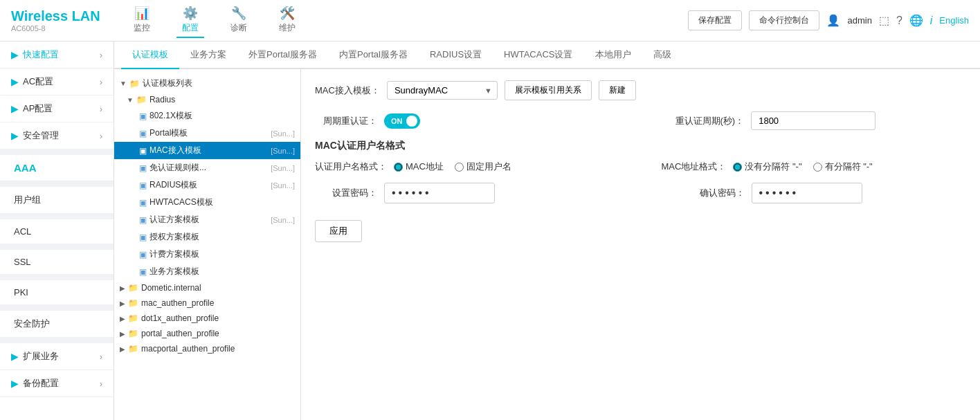  I want to click on tab-ext-portal: 外置Portal服务器, so click(282, 55).